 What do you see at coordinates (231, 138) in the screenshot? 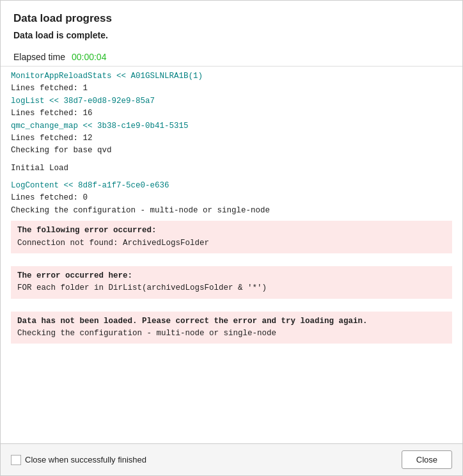
I see `log-line: Lines fetched: 12` at bounding box center [231, 138].